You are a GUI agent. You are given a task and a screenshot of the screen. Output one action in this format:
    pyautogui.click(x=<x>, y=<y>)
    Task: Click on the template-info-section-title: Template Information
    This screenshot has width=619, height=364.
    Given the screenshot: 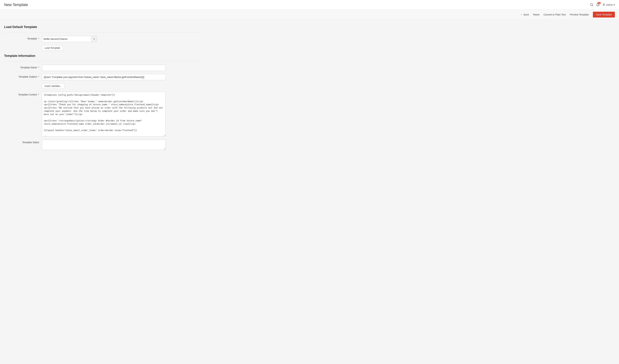 What is the action you would take?
    pyautogui.click(x=103, y=56)
    